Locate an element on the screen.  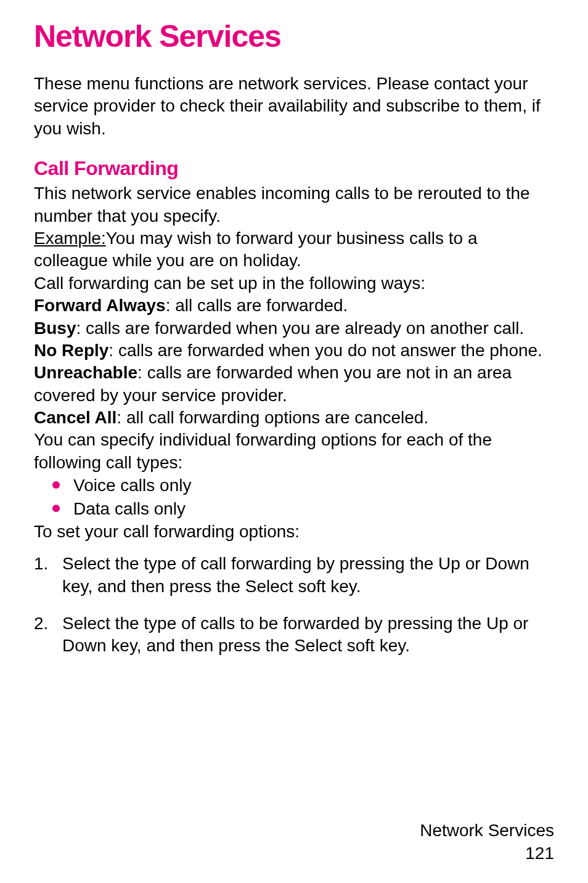
option-no-reply-text: : calls are forwarded when you do not an… is located at coordinates (325, 350).